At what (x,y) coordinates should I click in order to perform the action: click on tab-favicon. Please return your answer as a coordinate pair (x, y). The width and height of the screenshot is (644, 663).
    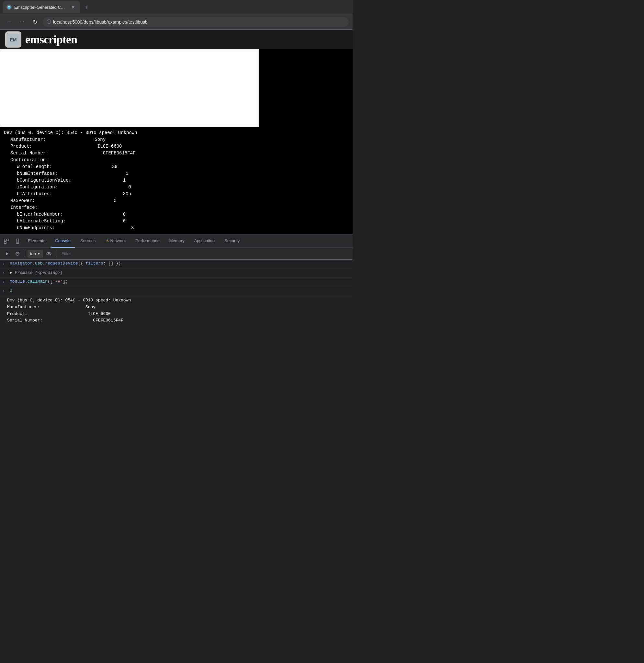
    Looking at the image, I should click on (9, 7).